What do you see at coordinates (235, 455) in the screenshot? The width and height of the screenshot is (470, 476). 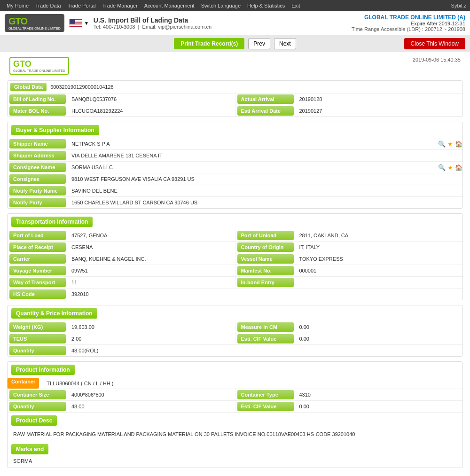 I see `marks-row: Marks and SORMA` at bounding box center [235, 455].